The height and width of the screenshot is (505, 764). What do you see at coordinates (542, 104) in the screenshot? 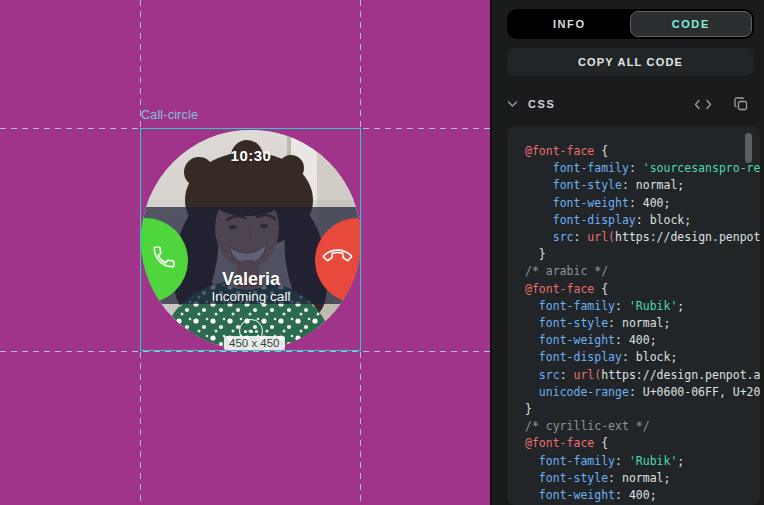
I see `css-section-title: CSS` at bounding box center [542, 104].